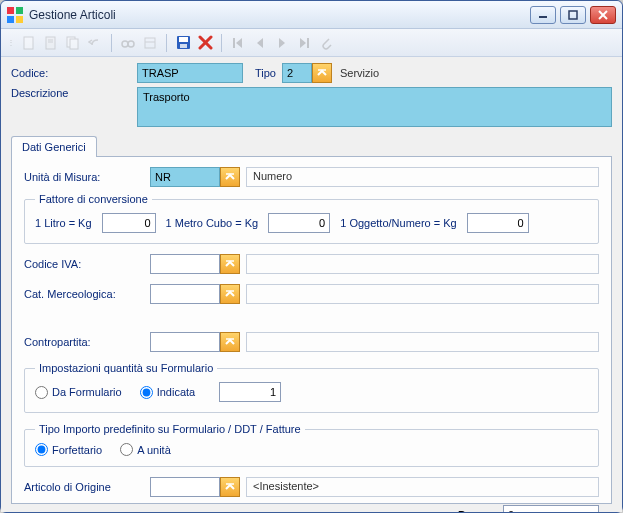 The image size is (623, 513). What do you see at coordinates (551, 508) in the screenshot?
I see `prezzo-input` at bounding box center [551, 508].